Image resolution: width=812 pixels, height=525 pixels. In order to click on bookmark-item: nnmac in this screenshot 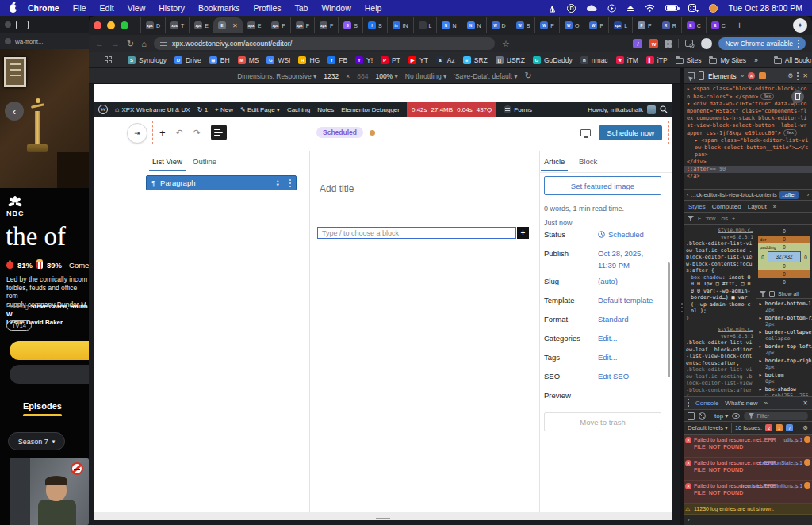, I will do `click(595, 60)`.